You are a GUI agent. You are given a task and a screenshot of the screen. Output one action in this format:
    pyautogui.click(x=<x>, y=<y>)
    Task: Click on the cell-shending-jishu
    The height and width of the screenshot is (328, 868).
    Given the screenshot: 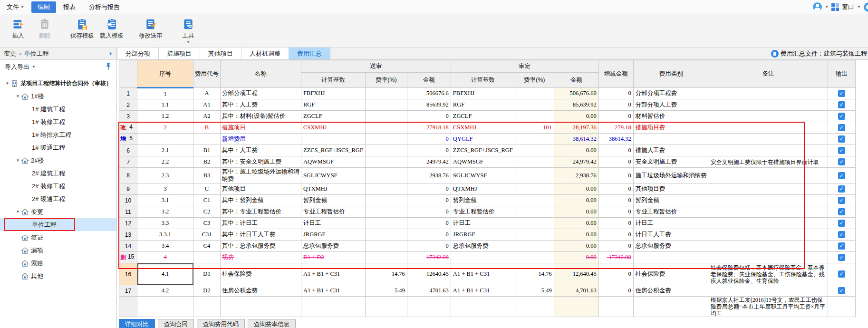 What is the action you would take?
    pyautogui.click(x=483, y=258)
    